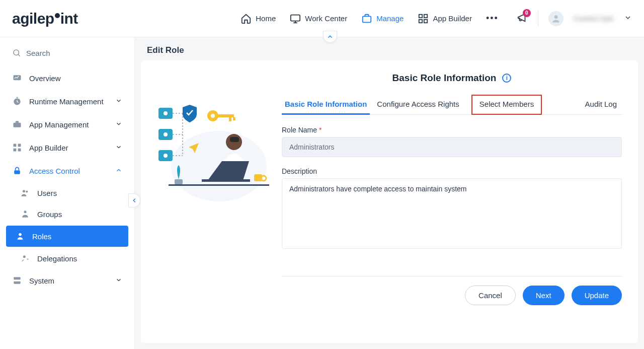 This screenshot has width=644, height=349. I want to click on server-icon, so click(17, 281).